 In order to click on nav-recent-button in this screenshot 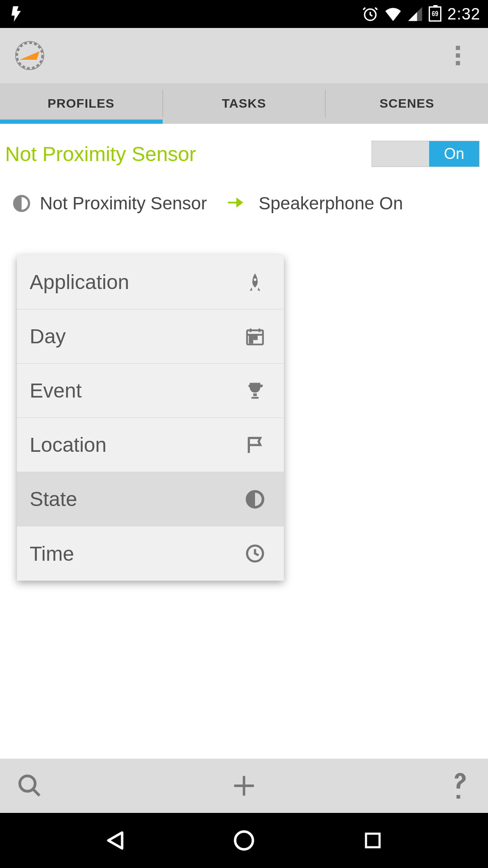, I will do `click(373, 840)`.